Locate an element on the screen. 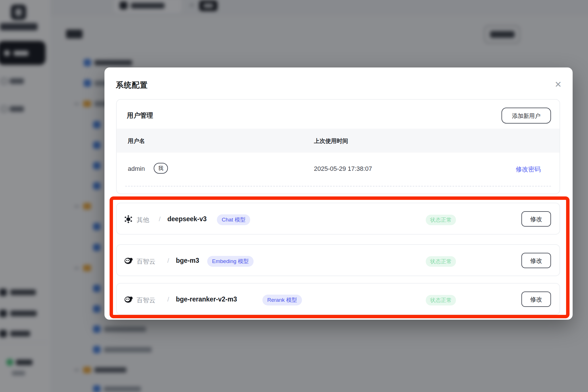  model-name: bge-reranker-v2-m3 is located at coordinates (207, 299).